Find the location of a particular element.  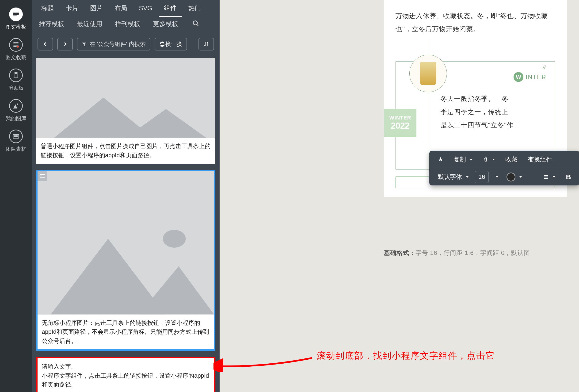

align-button is located at coordinates (550, 177).